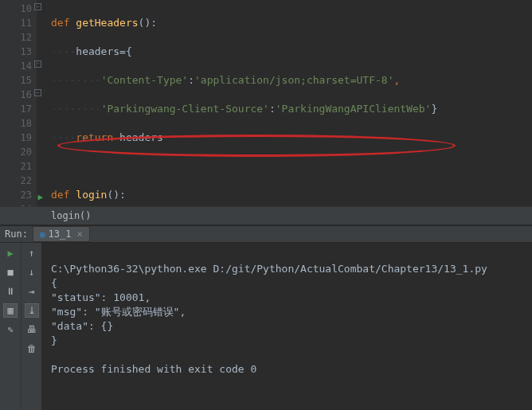 The height and width of the screenshot is (410, 532). I want to click on python-icon: ▣, so click(43, 234).